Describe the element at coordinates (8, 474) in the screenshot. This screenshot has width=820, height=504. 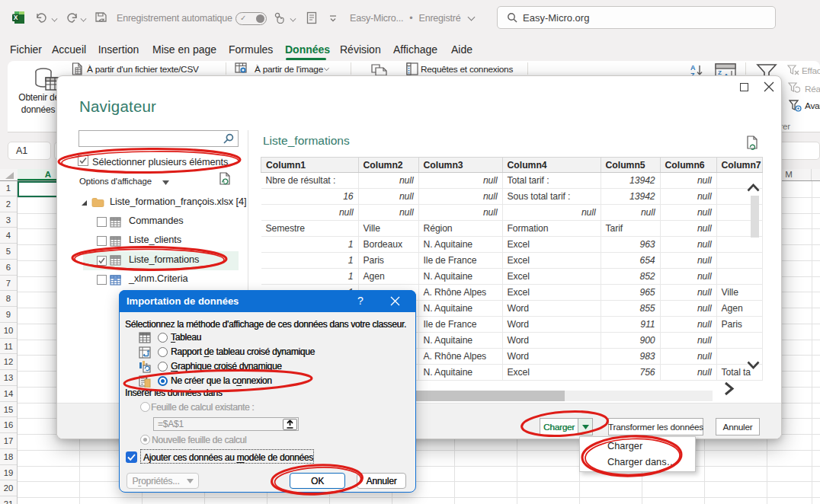
I see `row-header-19: 19` at that location.